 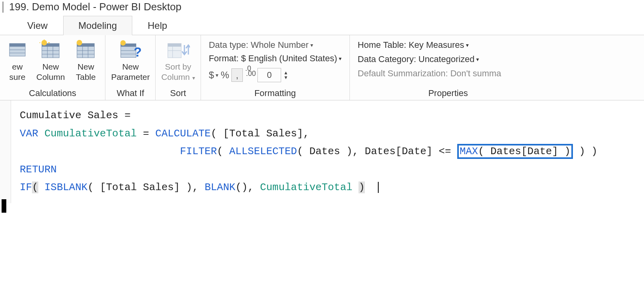 I want to click on new-column-label-1: New, so click(x=51, y=67).